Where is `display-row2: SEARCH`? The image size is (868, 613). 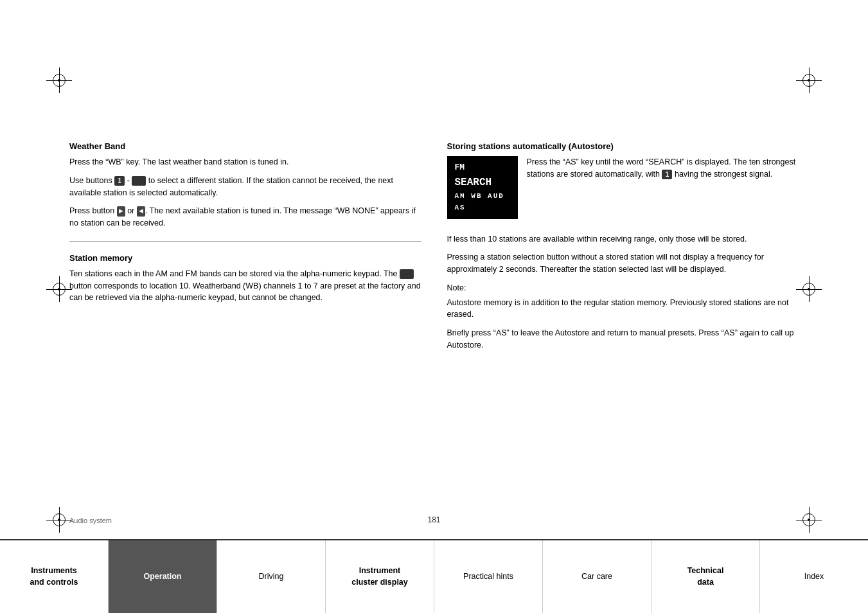 display-row2: SEARCH is located at coordinates (483, 183).